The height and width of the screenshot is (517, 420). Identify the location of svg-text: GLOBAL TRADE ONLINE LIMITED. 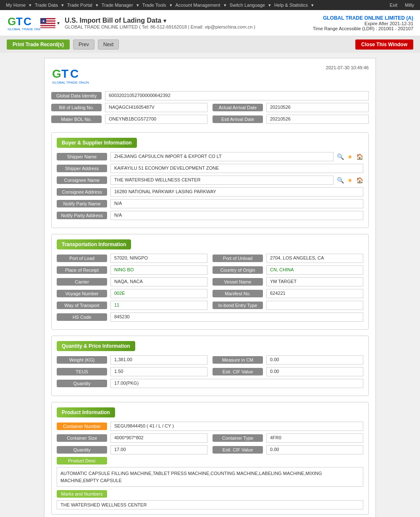
(71, 82).